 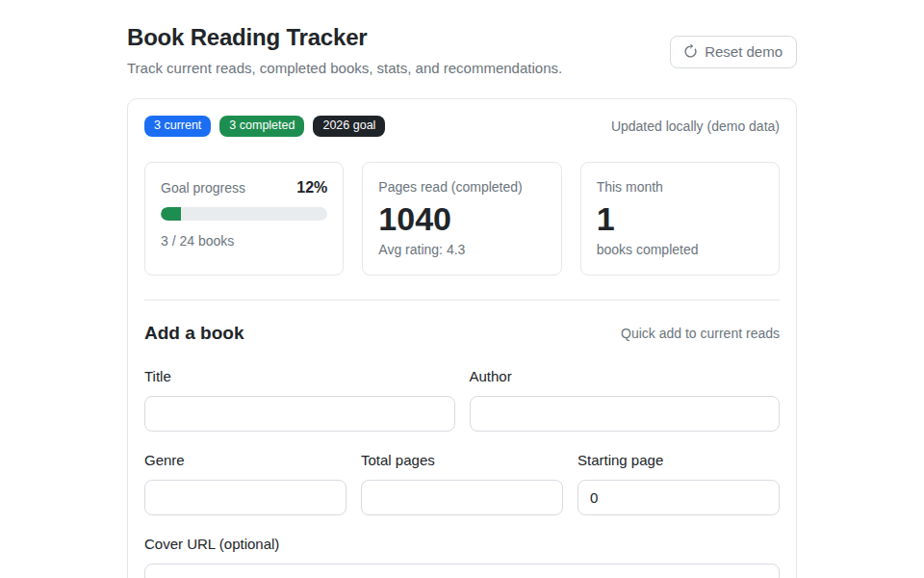 What do you see at coordinates (462, 219) in the screenshot?
I see `pages-read-card: Pages read (completed) 1040 Avg rating: …` at bounding box center [462, 219].